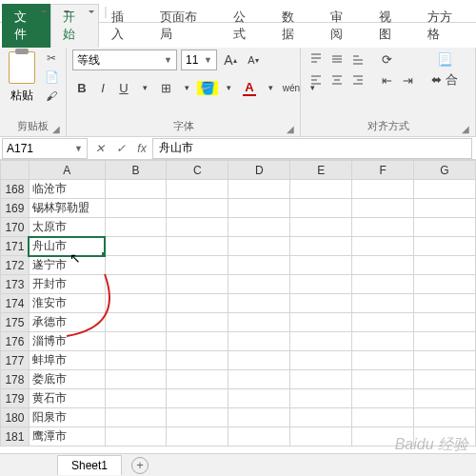 Image resolution: width=476 pixels, height=476 pixels. What do you see at coordinates (51, 58) in the screenshot?
I see `cut-icon: ✂` at bounding box center [51, 58].